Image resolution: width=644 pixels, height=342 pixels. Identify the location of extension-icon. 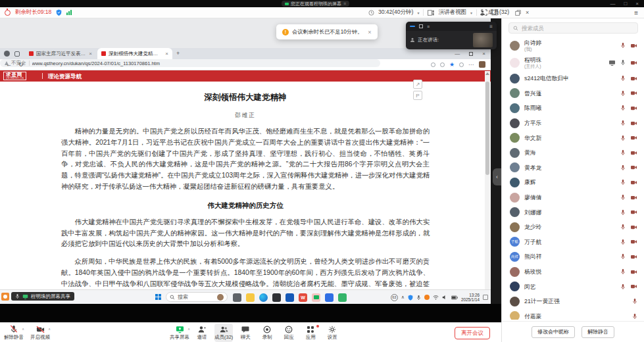
(462, 64).